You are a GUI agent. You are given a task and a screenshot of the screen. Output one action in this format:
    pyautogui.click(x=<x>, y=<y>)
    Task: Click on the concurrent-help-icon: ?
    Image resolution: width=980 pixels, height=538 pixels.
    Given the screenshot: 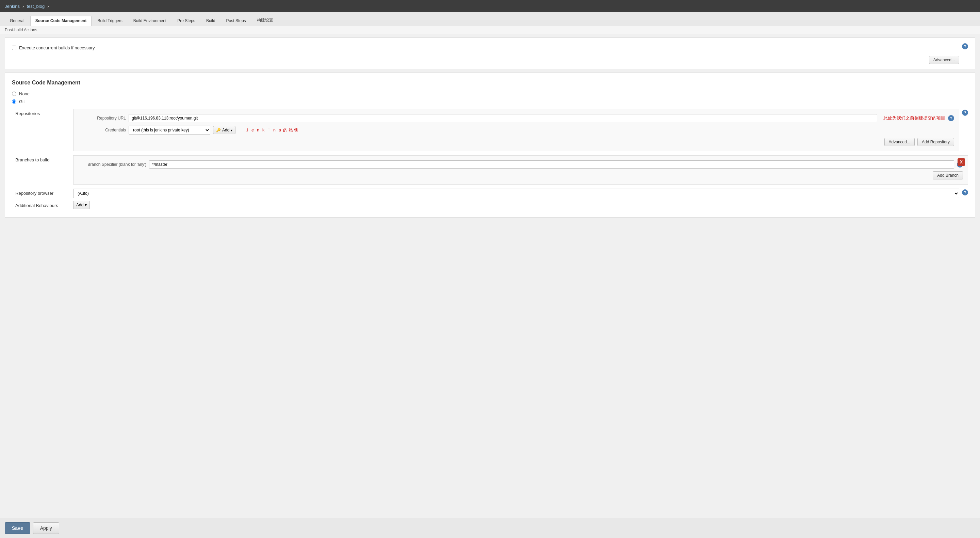 What is the action you would take?
    pyautogui.click(x=965, y=46)
    